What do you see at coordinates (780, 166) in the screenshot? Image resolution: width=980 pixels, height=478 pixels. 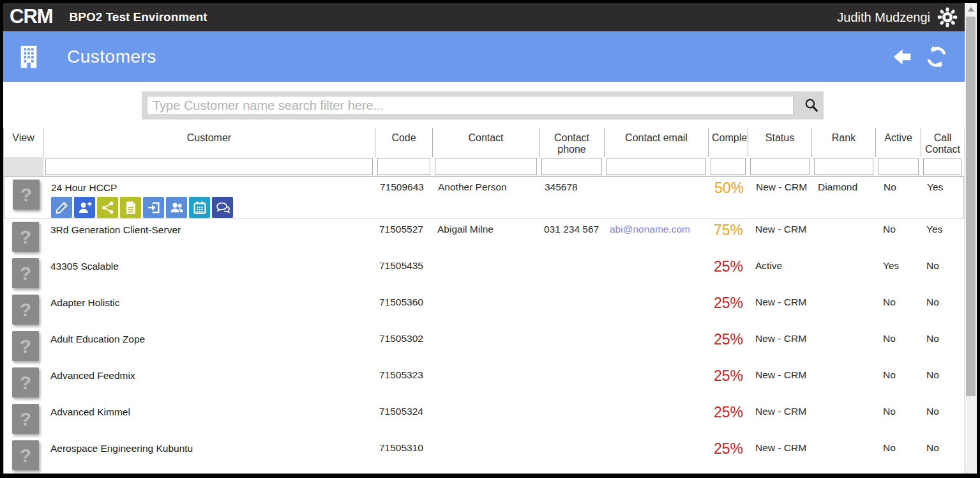 I see `filter-input-status` at bounding box center [780, 166].